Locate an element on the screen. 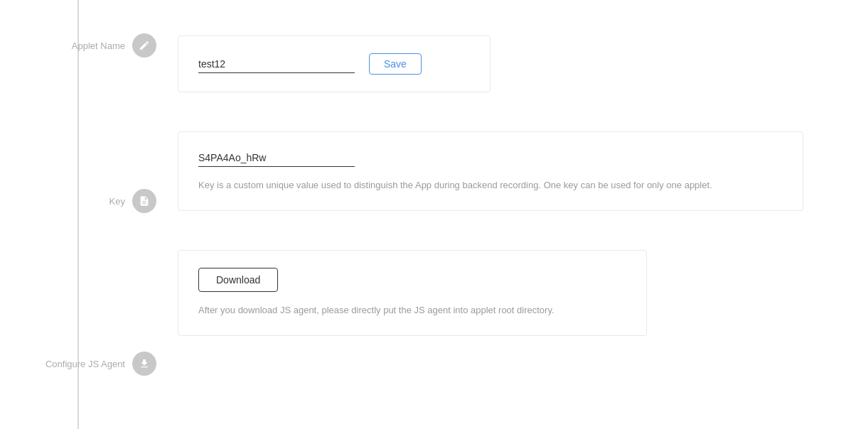 The width and height of the screenshot is (868, 429). key-card: Key is a custom unique value used to dis… is located at coordinates (491, 171).